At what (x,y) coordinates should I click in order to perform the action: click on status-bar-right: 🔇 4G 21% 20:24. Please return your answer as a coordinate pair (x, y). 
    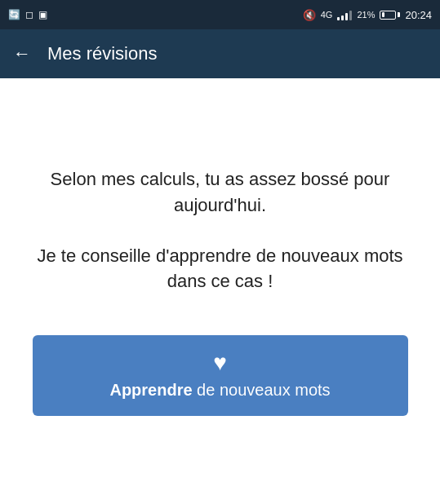
    Looking at the image, I should click on (367, 15).